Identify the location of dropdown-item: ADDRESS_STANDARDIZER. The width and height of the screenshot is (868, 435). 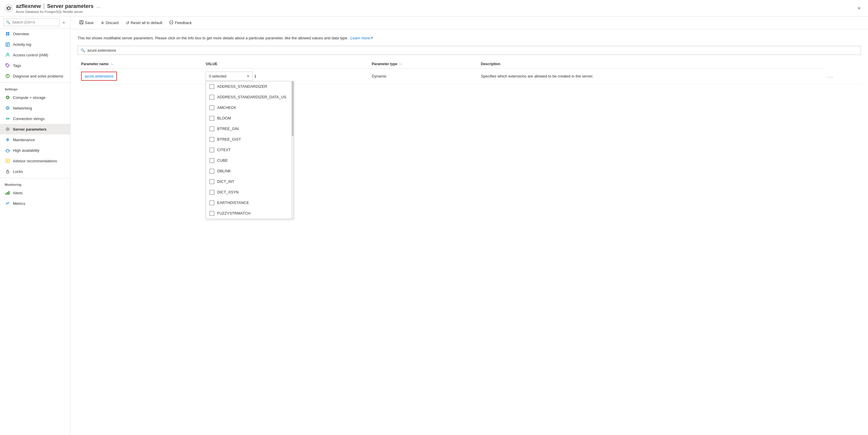
(249, 87).